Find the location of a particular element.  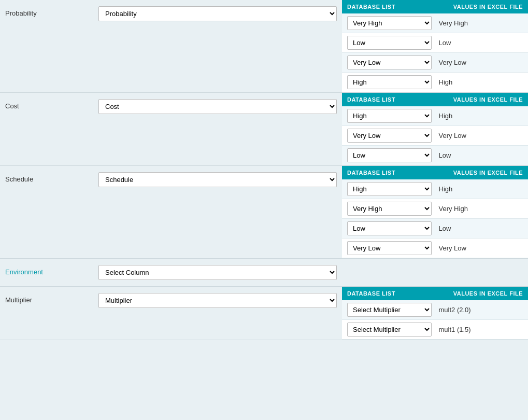

schedule-label: Schedule is located at coordinates (52, 177).